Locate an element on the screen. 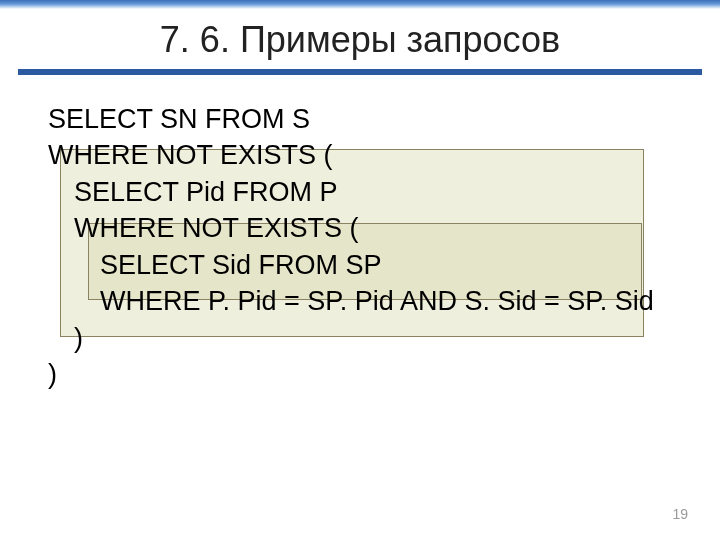 This screenshot has height=540, width=720. paren-close-2: ) is located at coordinates (52, 374).